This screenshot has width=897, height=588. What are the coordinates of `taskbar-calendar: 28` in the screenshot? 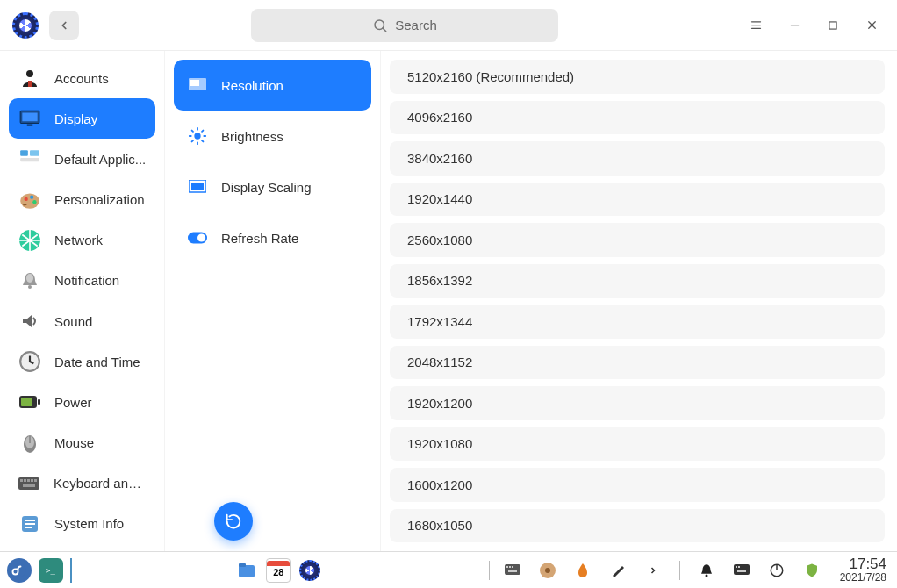 It's located at (278, 570).